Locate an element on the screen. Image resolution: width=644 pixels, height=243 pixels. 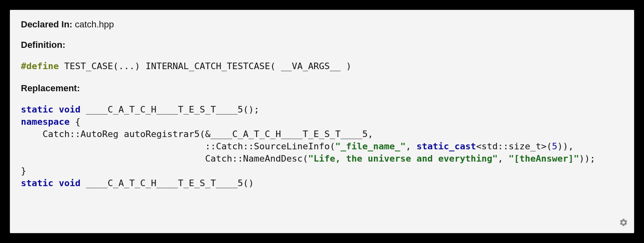
line4-post: )), is located at coordinates (565, 146).